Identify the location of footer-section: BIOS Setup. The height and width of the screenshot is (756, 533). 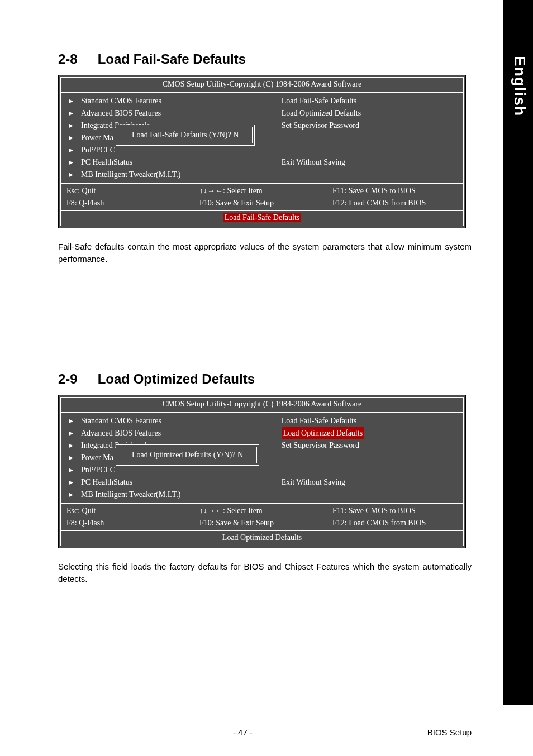
(449, 733).